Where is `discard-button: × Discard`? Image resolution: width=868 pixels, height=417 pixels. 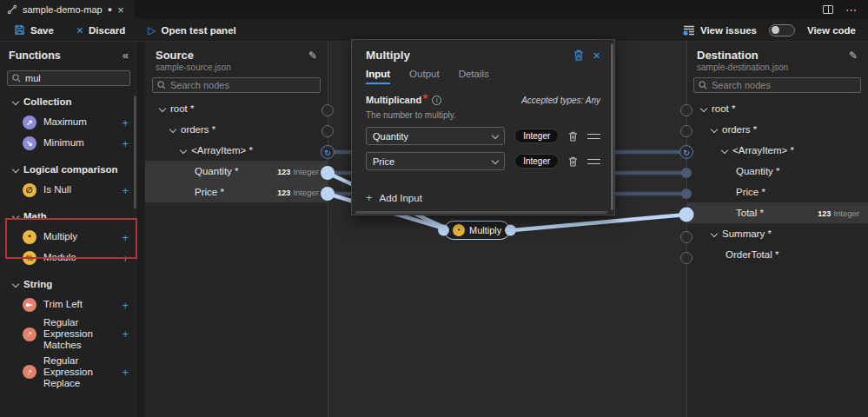 discard-button: × Discard is located at coordinates (101, 30).